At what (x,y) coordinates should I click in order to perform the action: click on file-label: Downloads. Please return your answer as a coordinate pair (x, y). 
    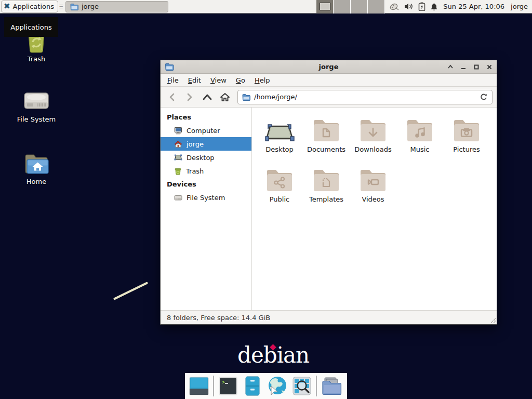
    Looking at the image, I should click on (373, 150).